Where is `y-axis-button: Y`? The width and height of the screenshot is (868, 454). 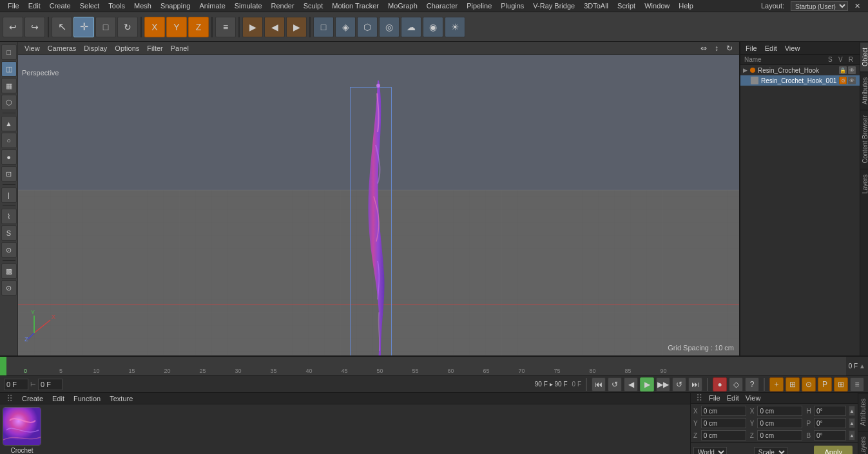 y-axis-button: Y is located at coordinates (177, 27).